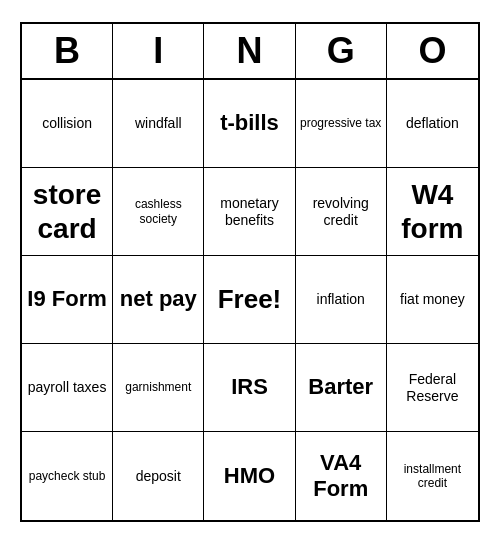  Describe the element at coordinates (158, 300) in the screenshot. I see `bingo-cell: net pay` at that location.